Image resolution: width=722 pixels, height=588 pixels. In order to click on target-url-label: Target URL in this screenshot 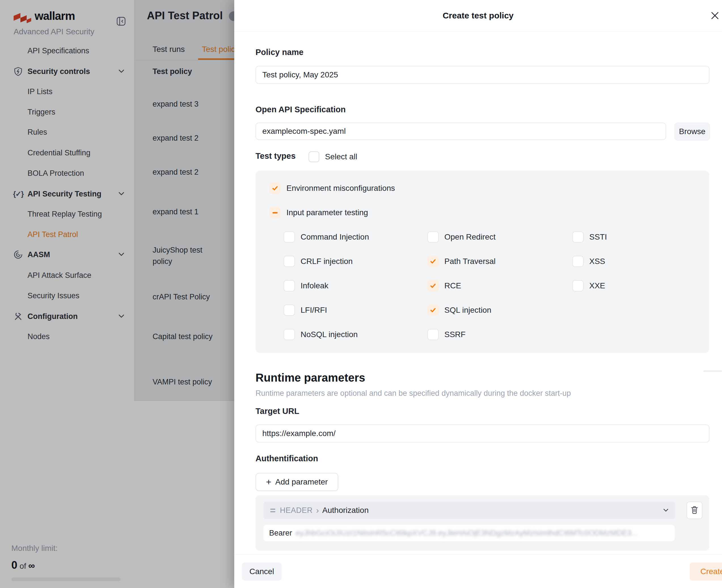, I will do `click(277, 411)`.